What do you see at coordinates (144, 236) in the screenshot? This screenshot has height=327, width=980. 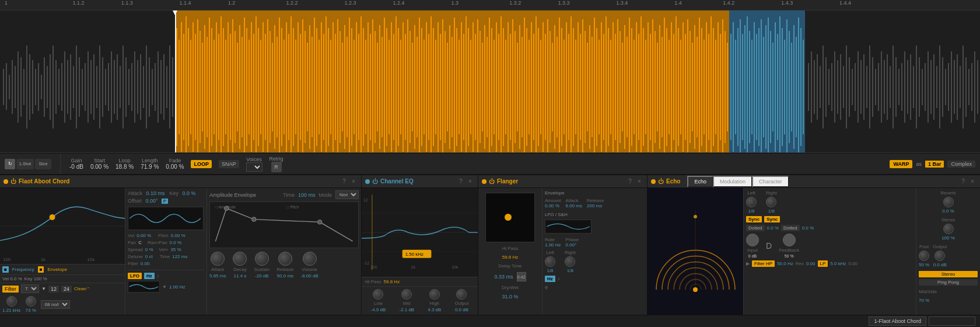 I see `vol-value: 0.00 %` at bounding box center [144, 236].